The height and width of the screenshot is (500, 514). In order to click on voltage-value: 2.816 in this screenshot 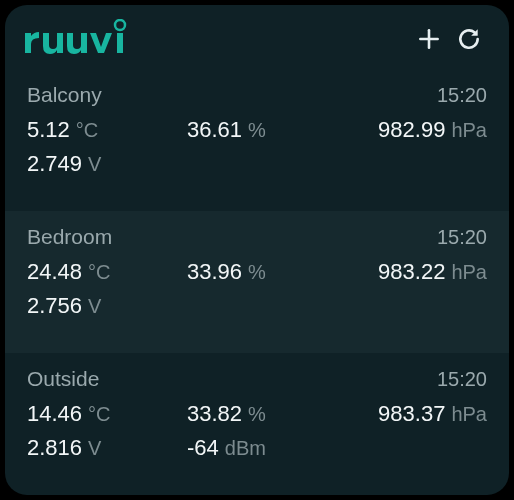, I will do `click(54, 448)`.